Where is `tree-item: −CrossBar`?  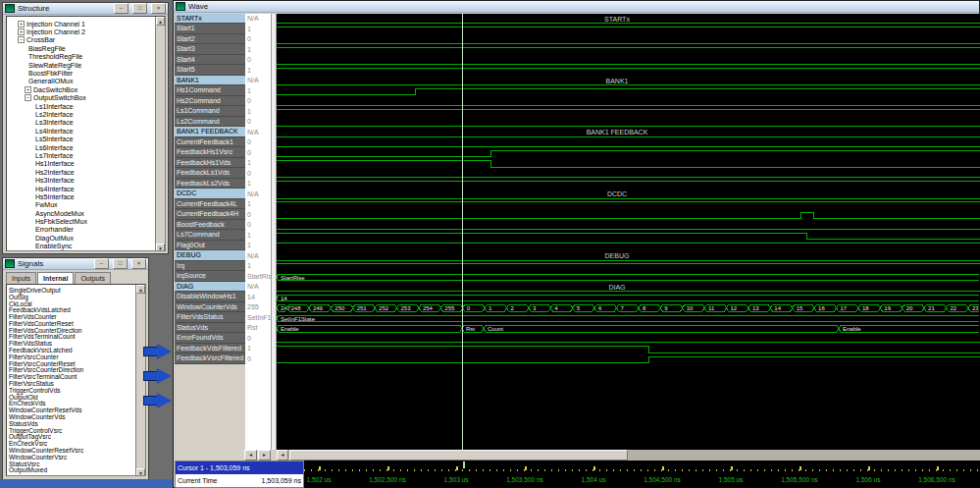
tree-item: −CrossBar is located at coordinates (86, 40).